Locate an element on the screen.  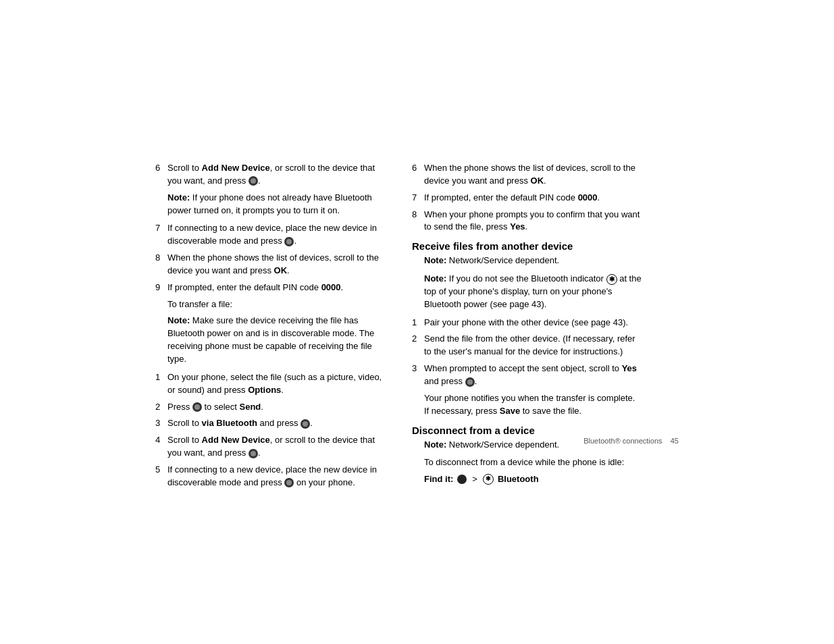
right-step-8: 8 When your phone prompts you to confirm… is located at coordinates (527, 221).